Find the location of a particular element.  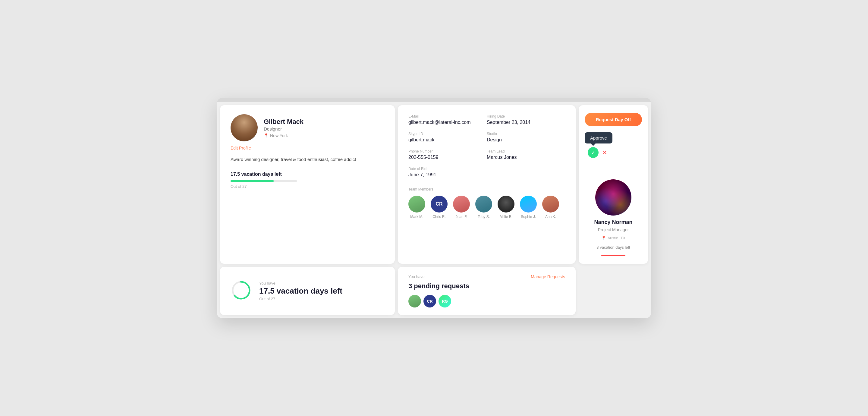

team-member: Millie B. is located at coordinates (506, 207).